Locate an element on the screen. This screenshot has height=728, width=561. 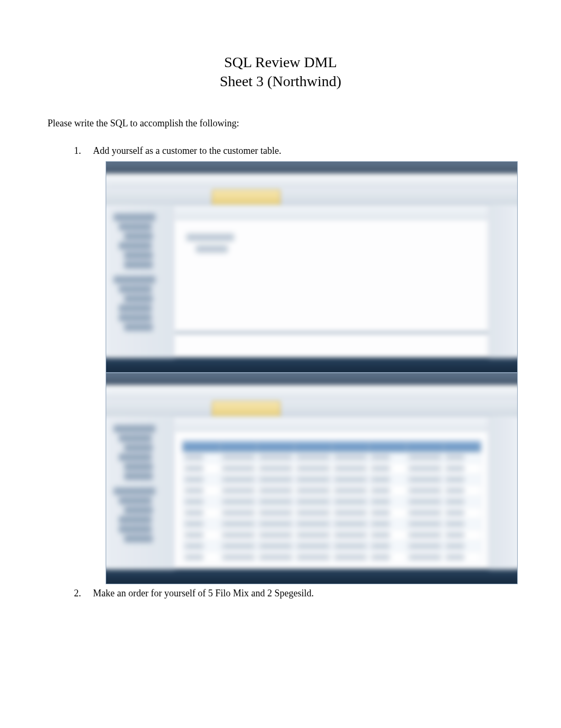
results-grid-area is located at coordinates (332, 493).